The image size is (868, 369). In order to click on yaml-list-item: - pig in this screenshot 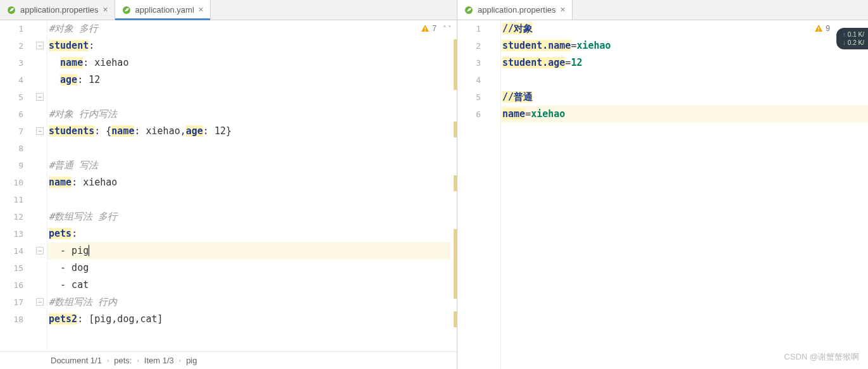, I will do `click(68, 251)`.